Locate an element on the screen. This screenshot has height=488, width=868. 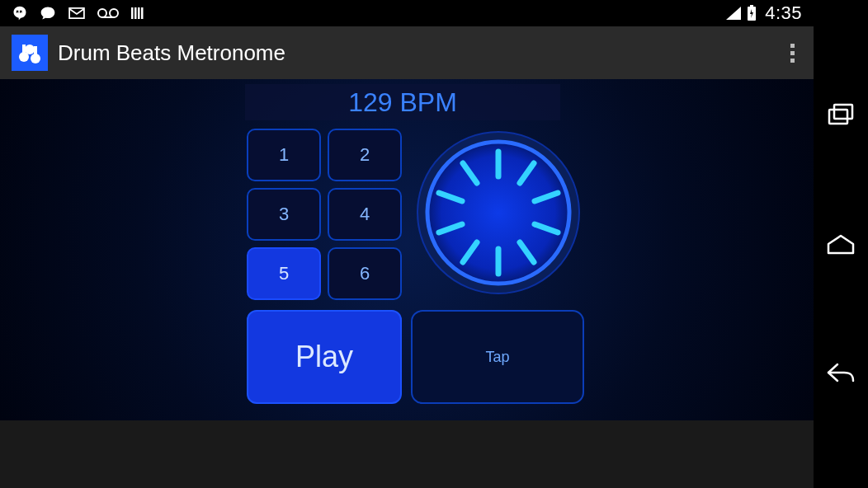
chat-icon is located at coordinates (48, 13).